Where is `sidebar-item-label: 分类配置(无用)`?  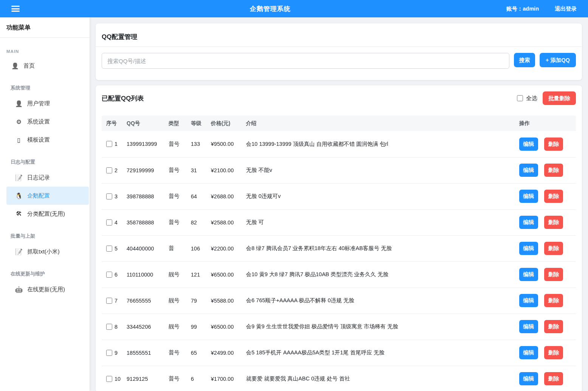 sidebar-item-label: 分类配置(无用) is located at coordinates (46, 214).